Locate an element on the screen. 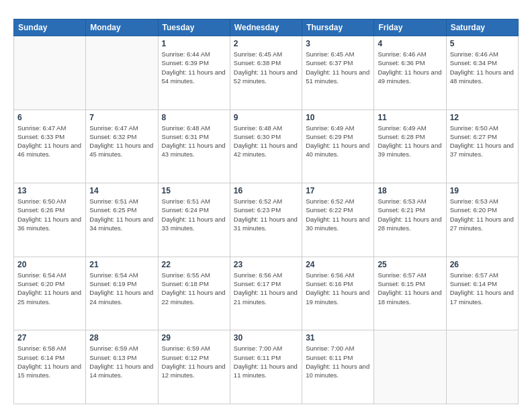 The image size is (532, 411). calendar-cell: 8Sunrise: 6:48 AMSunset: 6:31 PMDaylight… is located at coordinates (193, 146).